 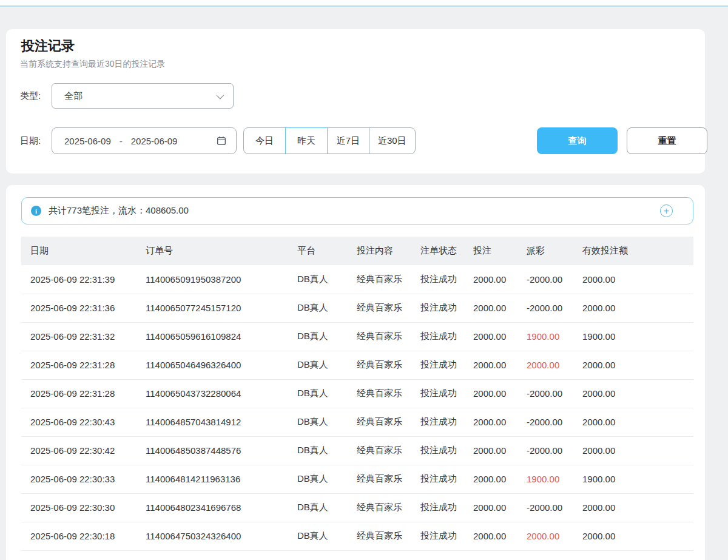 I want to click on column-header-content: 投注内容, so click(x=380, y=251).